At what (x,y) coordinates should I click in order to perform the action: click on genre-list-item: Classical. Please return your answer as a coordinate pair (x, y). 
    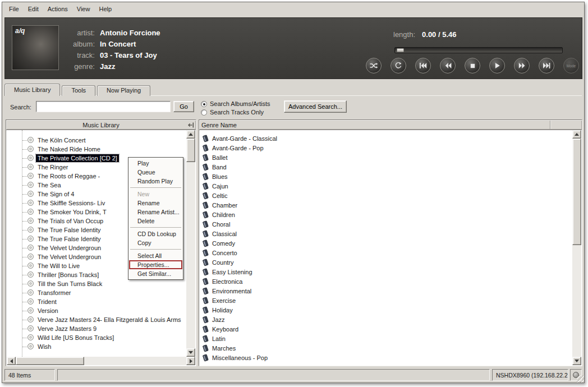
    Looking at the image, I should click on (386, 233).